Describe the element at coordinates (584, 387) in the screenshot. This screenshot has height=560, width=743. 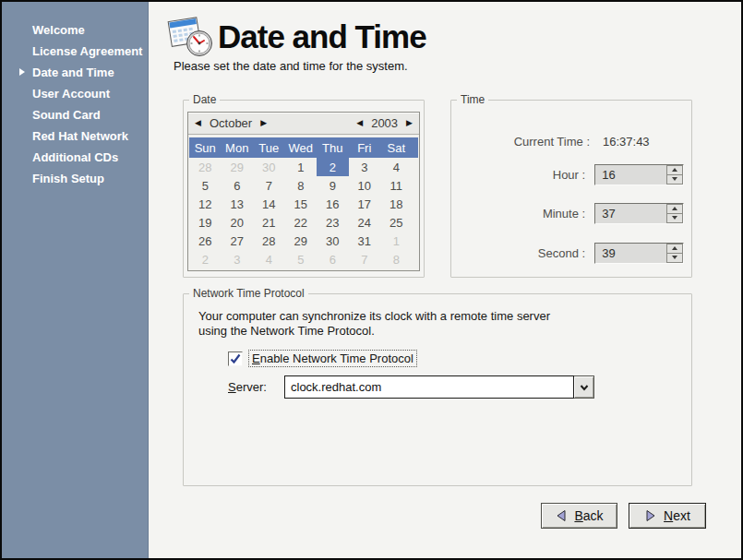
I see `server-dropdown-button` at that location.